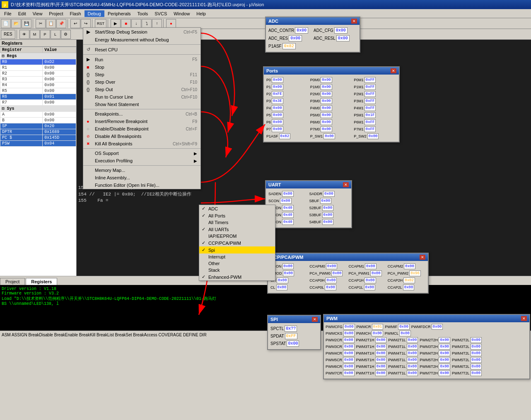 The image size is (531, 420). Describe the element at coordinates (142, 170) in the screenshot. I see `menu-memory-map: Memory Map...` at that location.